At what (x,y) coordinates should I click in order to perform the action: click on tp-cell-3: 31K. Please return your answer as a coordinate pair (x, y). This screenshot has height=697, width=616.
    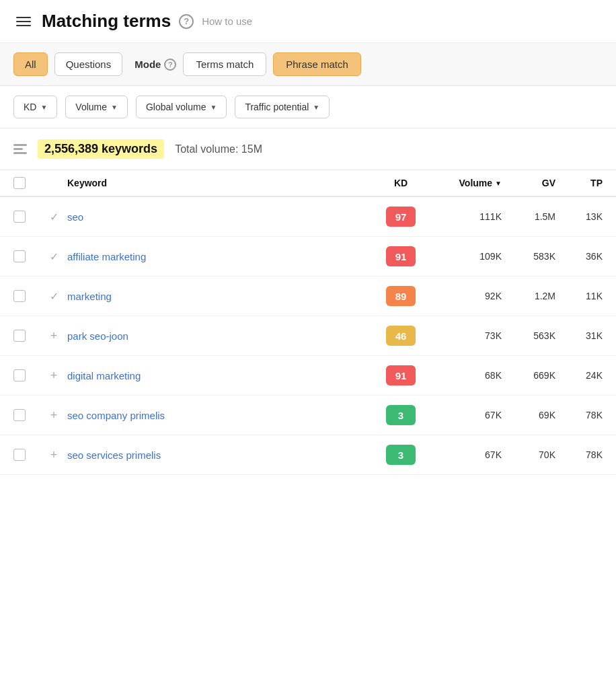
    Looking at the image, I should click on (579, 336).